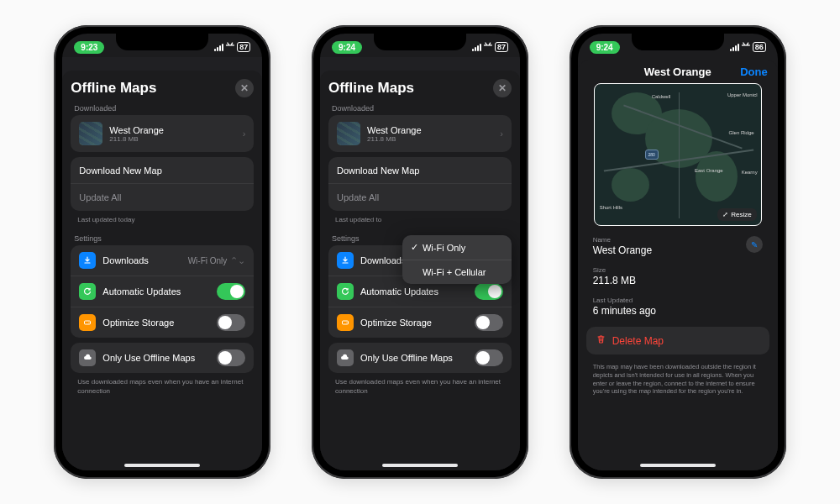  I want to click on last-updated-text: Last updated to, so click(420, 220).